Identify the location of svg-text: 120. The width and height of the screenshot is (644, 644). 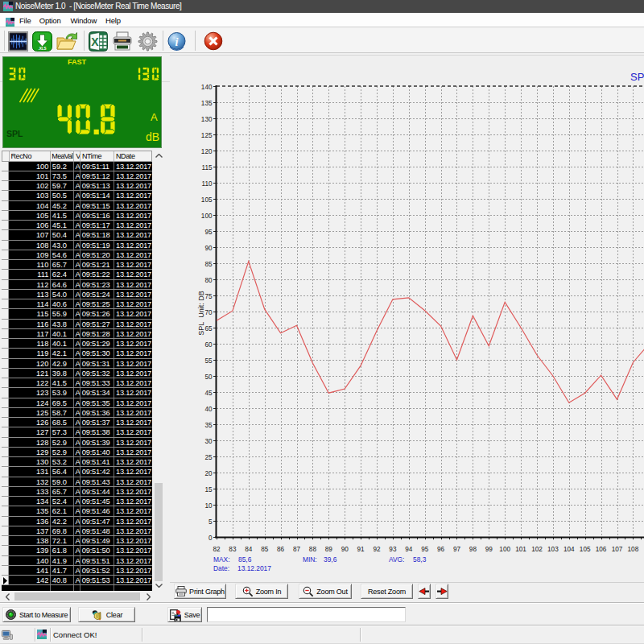
(207, 151).